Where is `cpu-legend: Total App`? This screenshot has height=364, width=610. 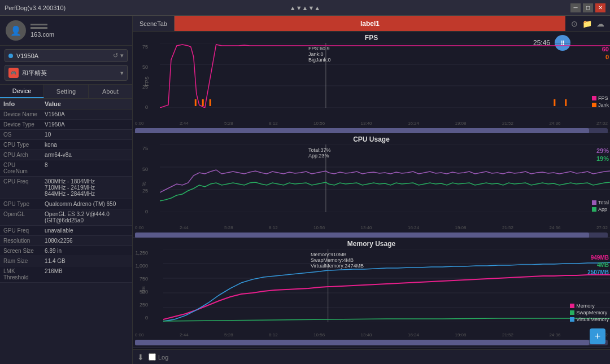 cpu-legend: Total App is located at coordinates (600, 206).